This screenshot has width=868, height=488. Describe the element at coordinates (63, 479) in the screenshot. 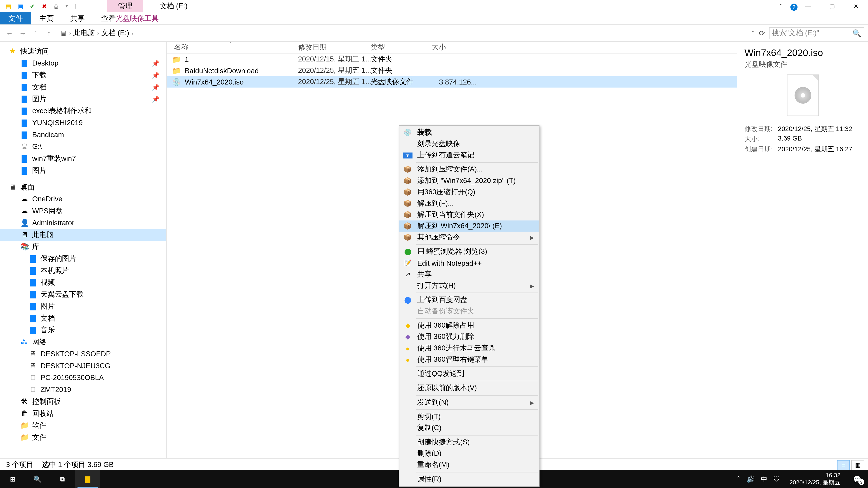

I see `task-view-button: ⧉` at that location.